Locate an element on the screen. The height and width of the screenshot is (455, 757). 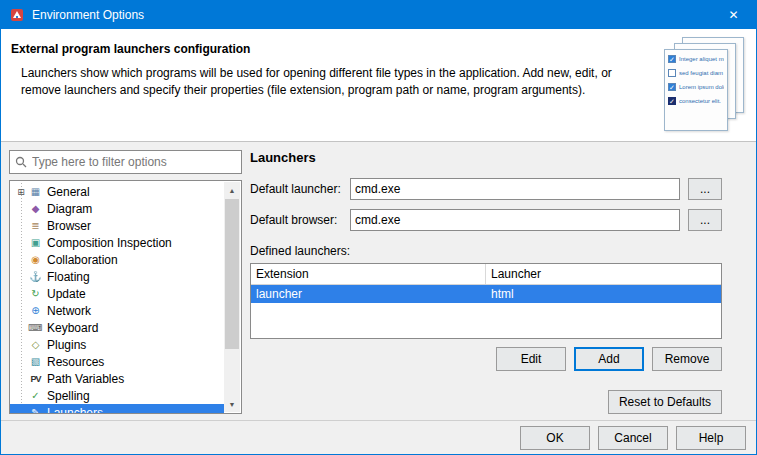
sidebar-item-network: ⊕ Network is located at coordinates (117, 310).